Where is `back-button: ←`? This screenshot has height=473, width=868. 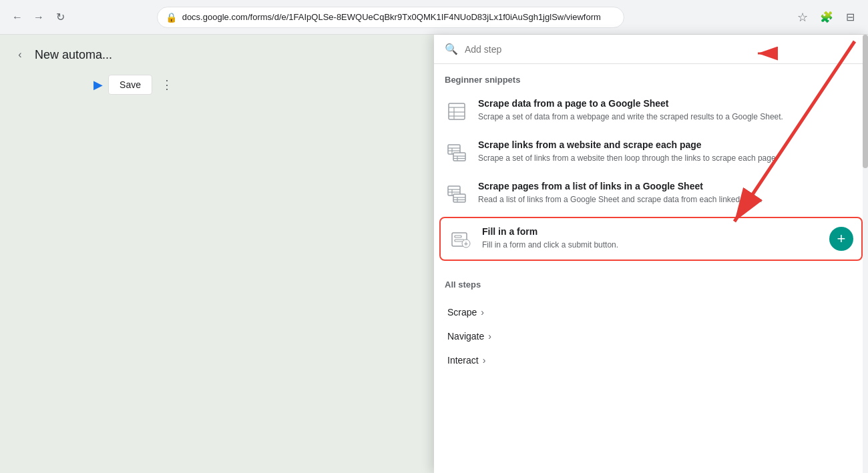 back-button: ← is located at coordinates (17, 17).